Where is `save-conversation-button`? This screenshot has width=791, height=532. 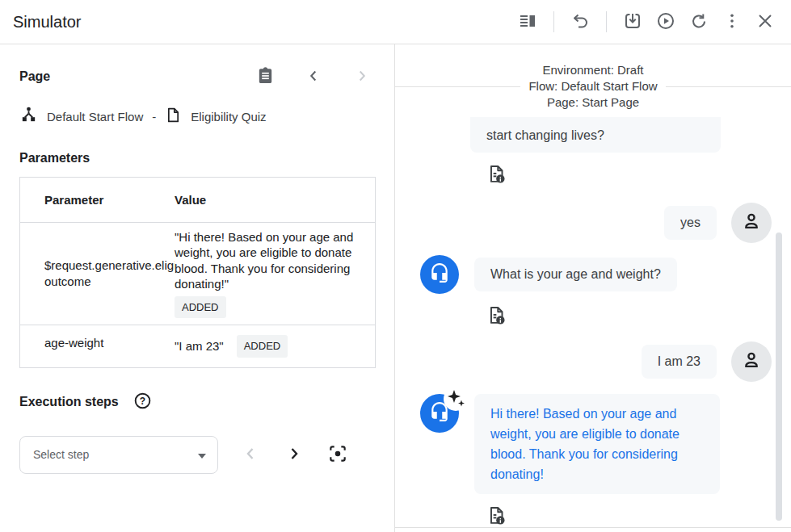 save-conversation-button is located at coordinates (633, 22).